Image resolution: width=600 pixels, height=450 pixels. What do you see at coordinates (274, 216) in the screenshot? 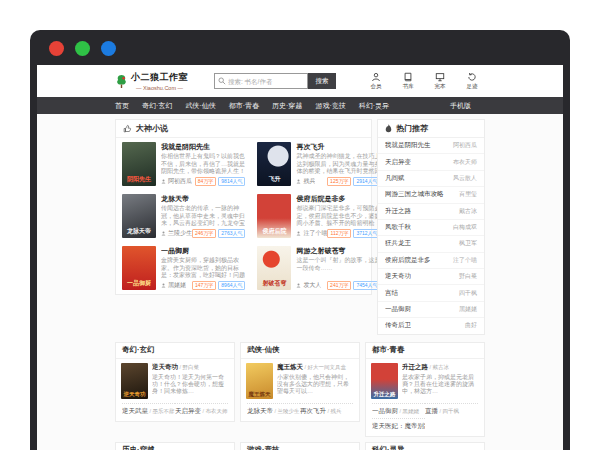
I see `book-cover: 侯府后院` at bounding box center [274, 216].